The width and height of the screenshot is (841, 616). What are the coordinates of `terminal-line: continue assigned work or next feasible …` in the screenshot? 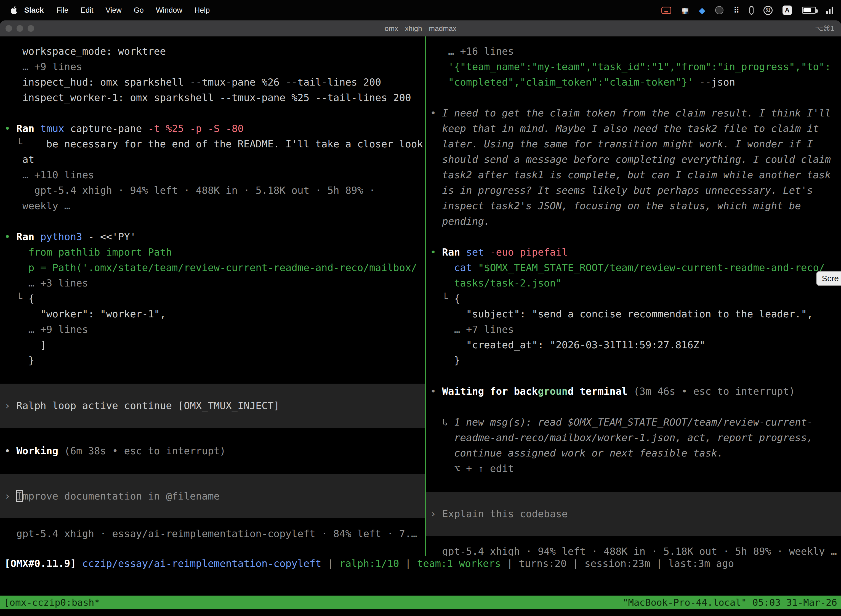 It's located at (636, 453).